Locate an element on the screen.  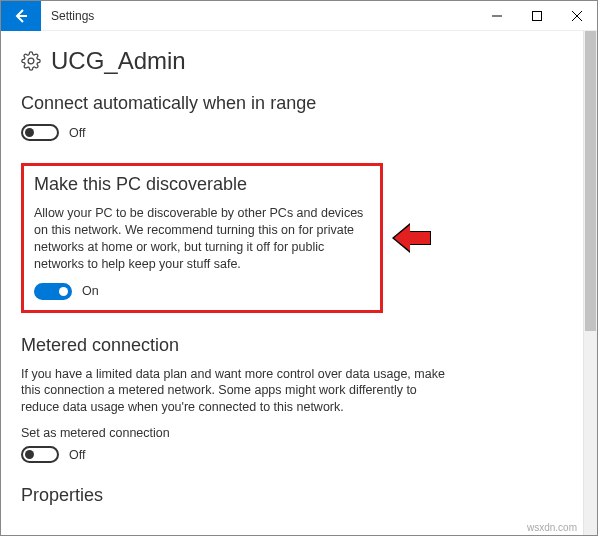
maximize-button is located at coordinates (537, 16).